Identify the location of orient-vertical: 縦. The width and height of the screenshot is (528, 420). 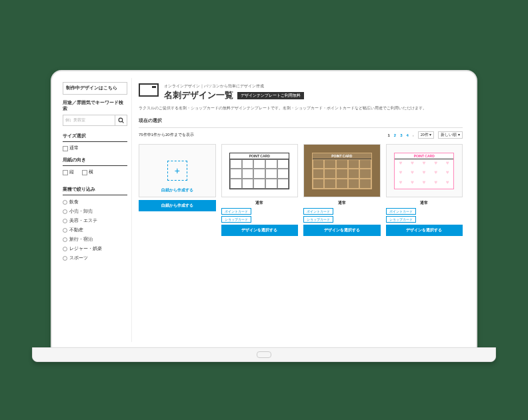
(68, 172).